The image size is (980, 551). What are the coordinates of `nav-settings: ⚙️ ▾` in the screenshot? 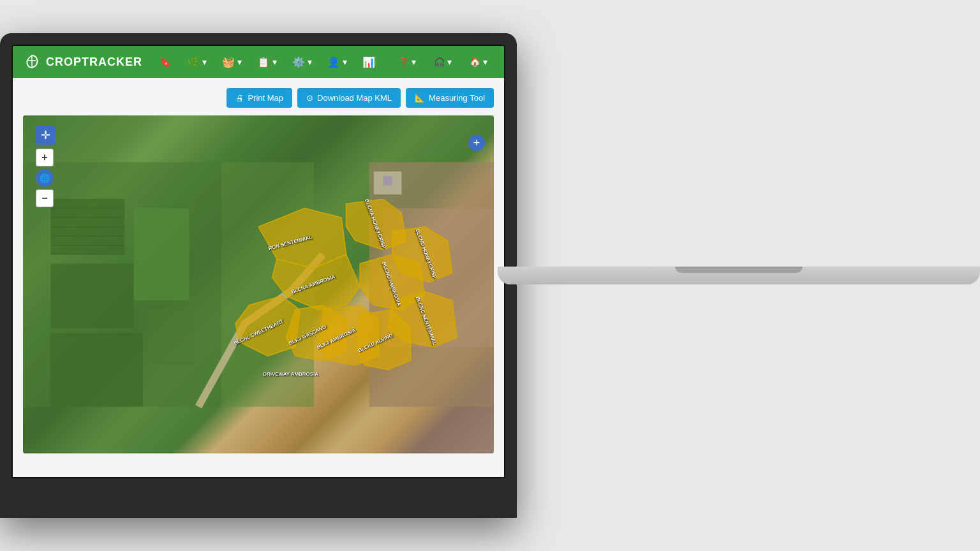 It's located at (302, 62).